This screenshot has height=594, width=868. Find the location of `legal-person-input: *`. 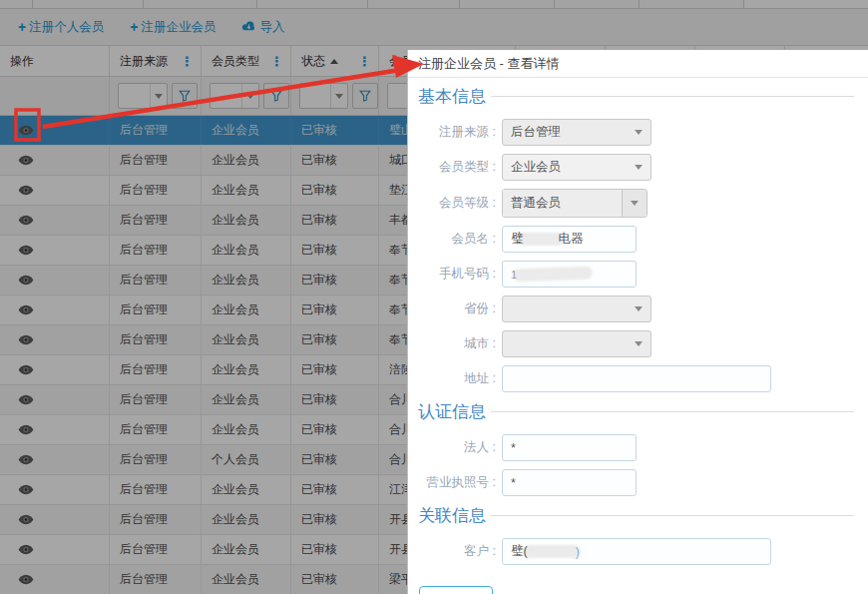

legal-person-input: * is located at coordinates (569, 447).